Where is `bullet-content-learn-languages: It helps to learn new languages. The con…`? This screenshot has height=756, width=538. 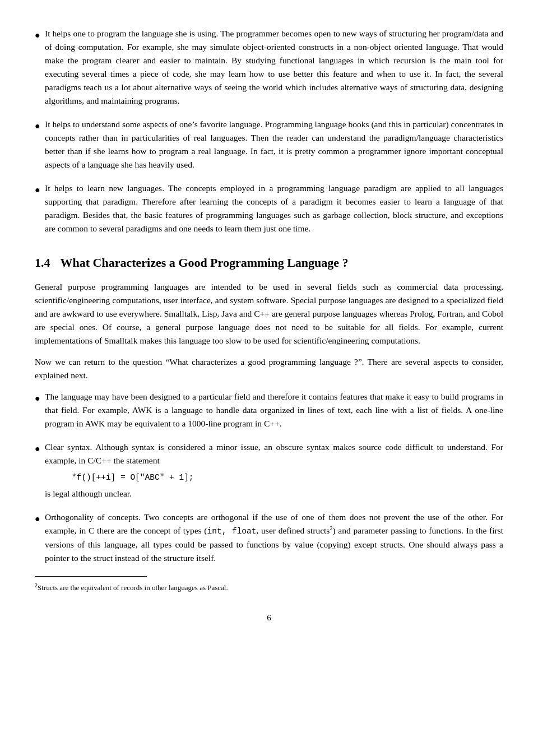
bullet-content-learn-languages: It helps to learn new languages. The con… is located at coordinates (274, 208).